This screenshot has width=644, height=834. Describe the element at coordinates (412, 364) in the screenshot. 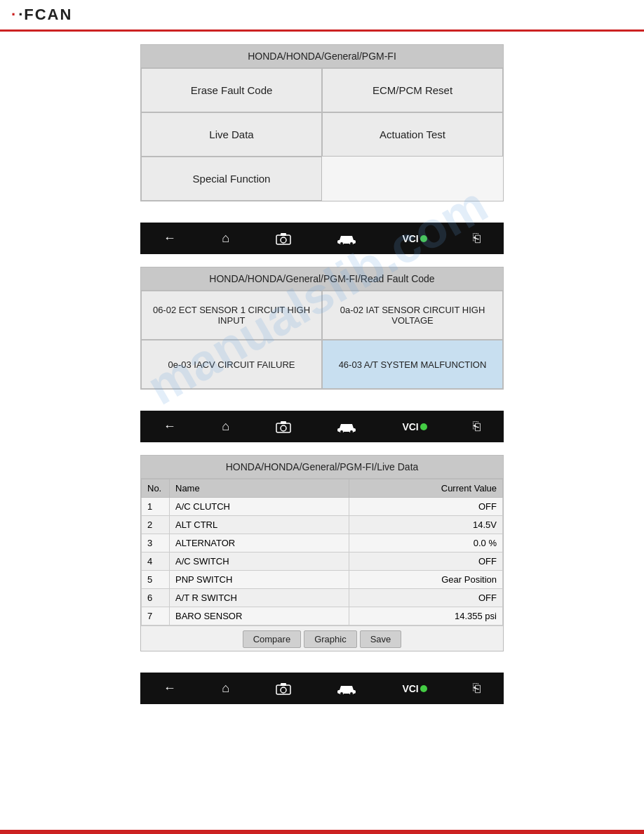

I see `fault-code-4: 46-03 A/T SYSTEM MALFUNCTION` at that location.